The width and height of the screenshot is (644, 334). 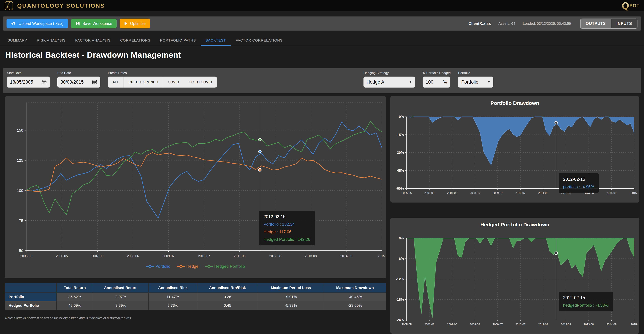 I want to click on upload-cloud-icon, so click(x=14, y=23).